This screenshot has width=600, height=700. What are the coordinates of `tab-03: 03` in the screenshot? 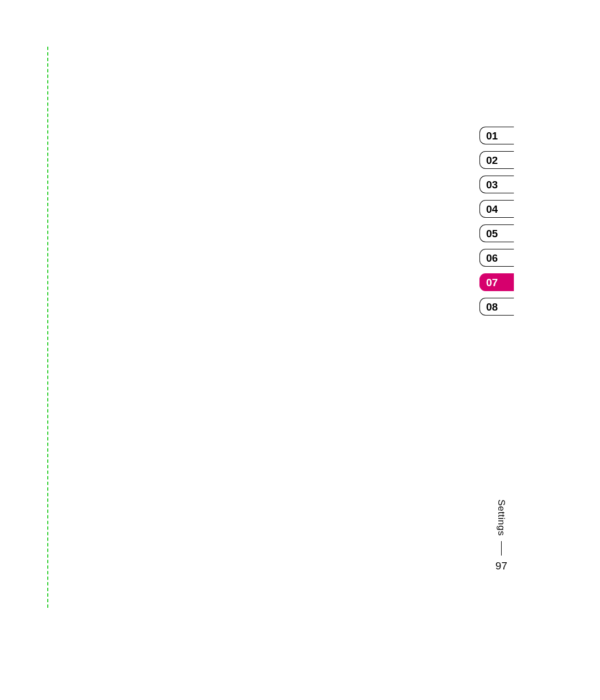 It's located at (497, 184).